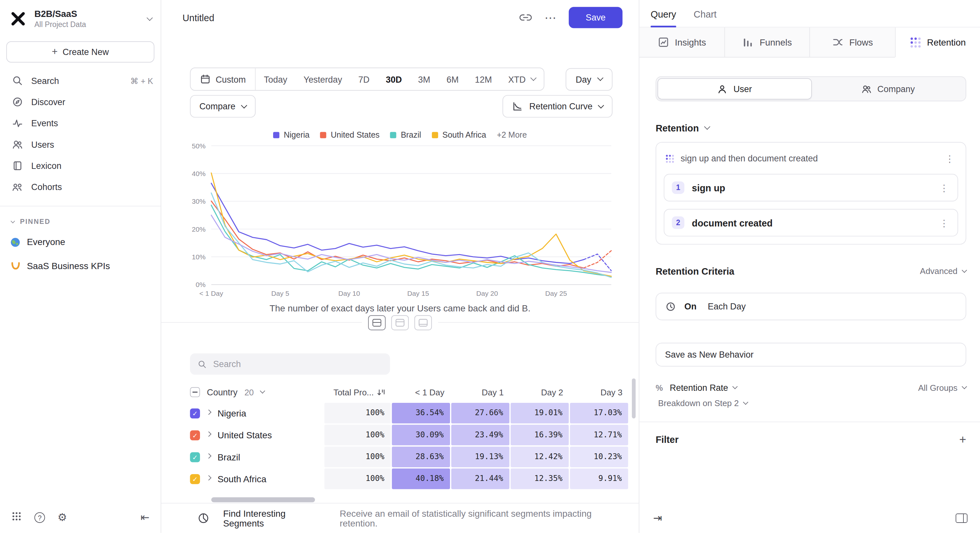 The height and width of the screenshot is (533, 980). Describe the element at coordinates (480, 413) in the screenshot. I see `retention-cell: 27.66%` at that location.